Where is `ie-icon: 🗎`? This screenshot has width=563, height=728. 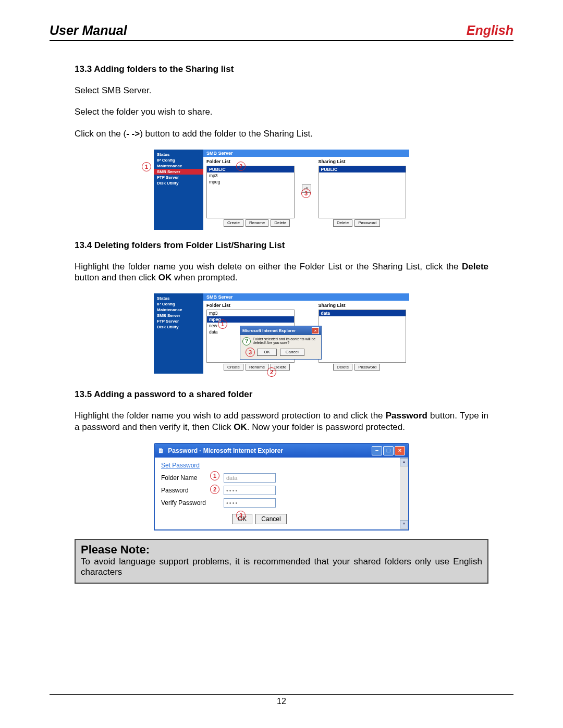 ie-icon: 🗎 is located at coordinates (161, 451).